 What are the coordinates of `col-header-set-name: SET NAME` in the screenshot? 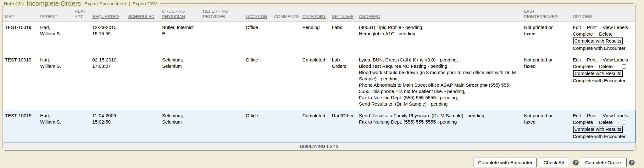 It's located at (344, 14).